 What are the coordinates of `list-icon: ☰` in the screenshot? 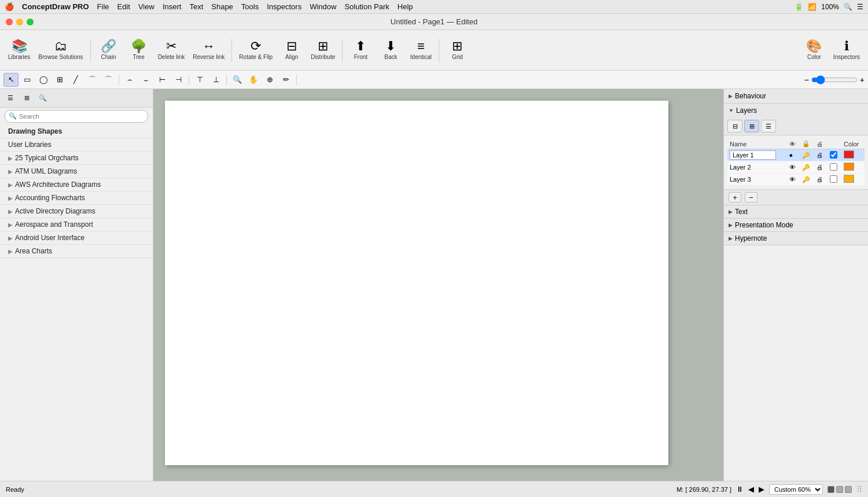 It's located at (860, 7).